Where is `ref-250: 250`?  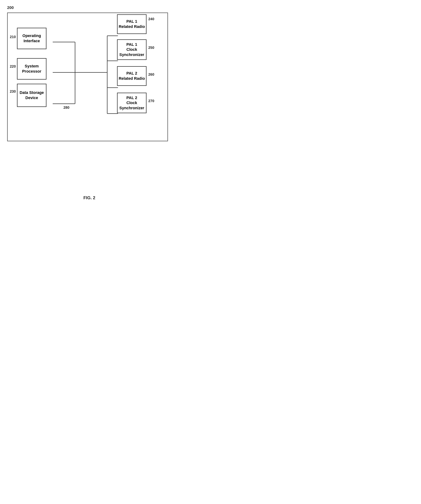
ref-250: 250 is located at coordinates (151, 48).